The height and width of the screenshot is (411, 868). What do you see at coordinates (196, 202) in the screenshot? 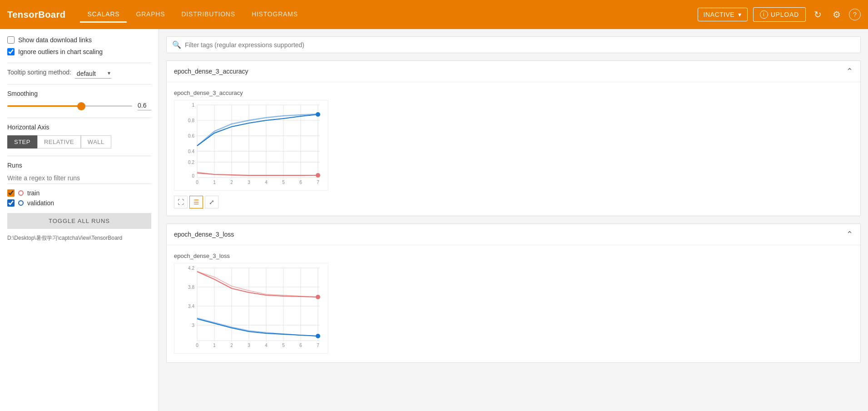
I see `list-tool-button: ☰` at bounding box center [196, 202].